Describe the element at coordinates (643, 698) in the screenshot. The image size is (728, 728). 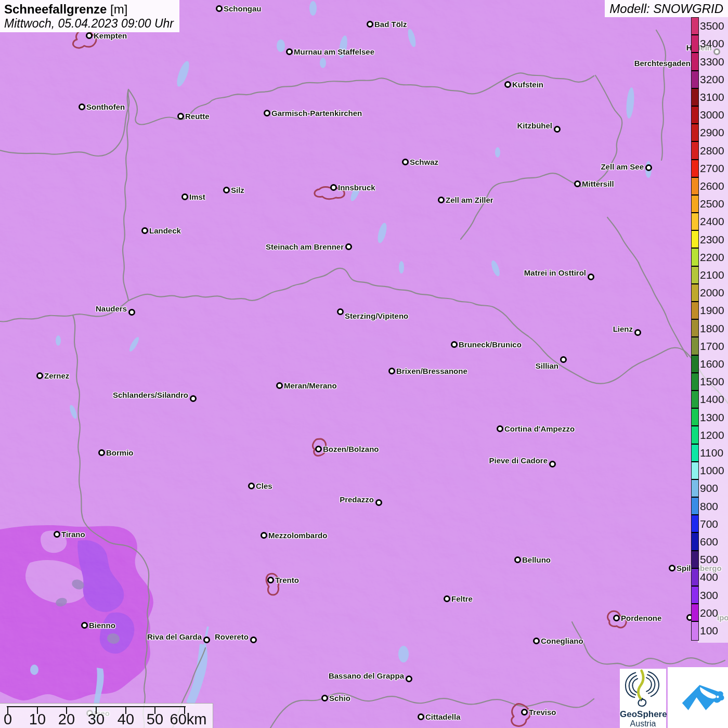
I see `geosphere-logo: GeoSphere Austria` at that location.